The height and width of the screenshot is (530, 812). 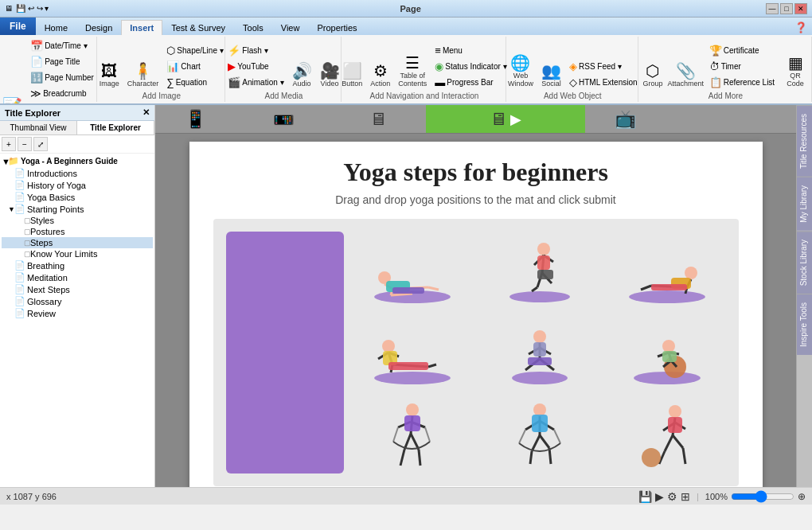 I want to click on drop-zone, so click(x=285, y=353).